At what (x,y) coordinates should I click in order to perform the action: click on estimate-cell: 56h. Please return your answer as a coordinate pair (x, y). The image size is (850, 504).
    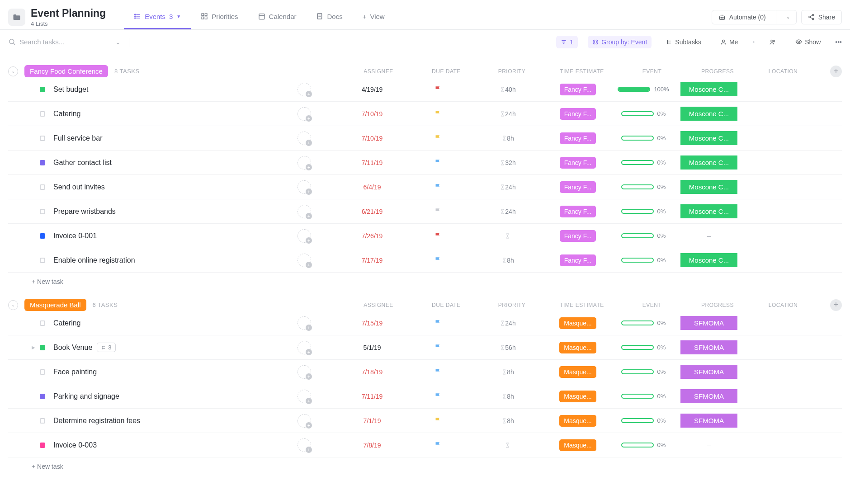
    Looking at the image, I should click on (508, 348).